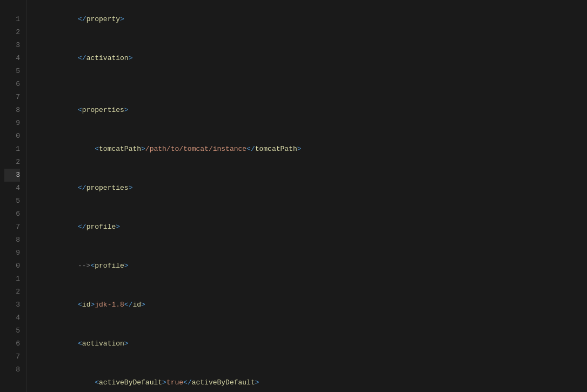  Describe the element at coordinates (12, 19) in the screenshot. I see `line-num-1: 1` at that location.